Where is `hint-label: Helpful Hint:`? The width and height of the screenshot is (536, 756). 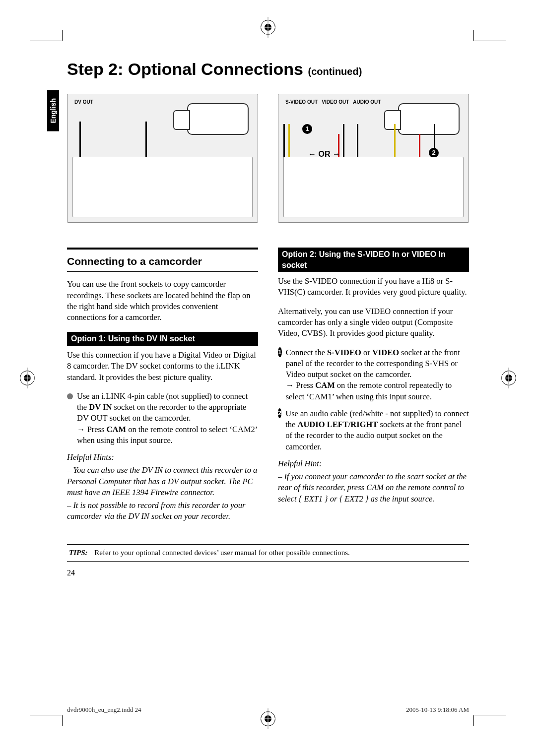 hint-label: Helpful Hint: is located at coordinates (373, 464).